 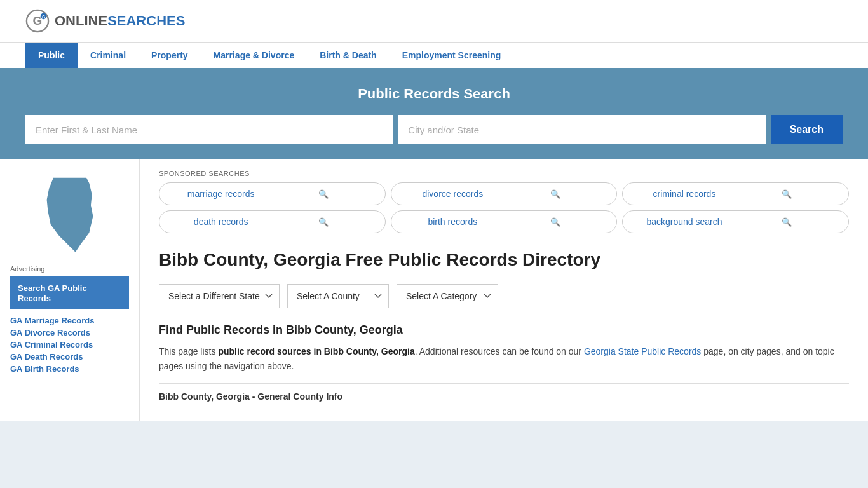 What do you see at coordinates (219, 296) in the screenshot?
I see `state-dropdown: Select a Different State` at bounding box center [219, 296].